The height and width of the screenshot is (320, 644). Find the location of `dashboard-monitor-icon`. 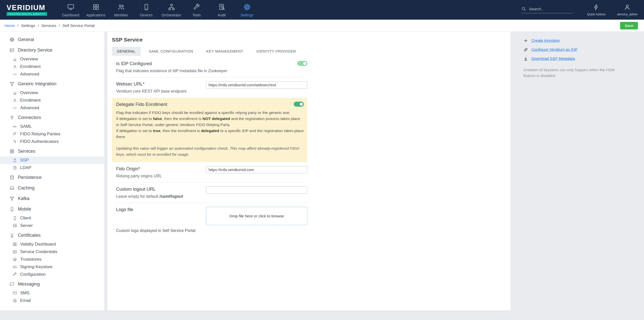

dashboard-monitor-icon is located at coordinates (71, 7).